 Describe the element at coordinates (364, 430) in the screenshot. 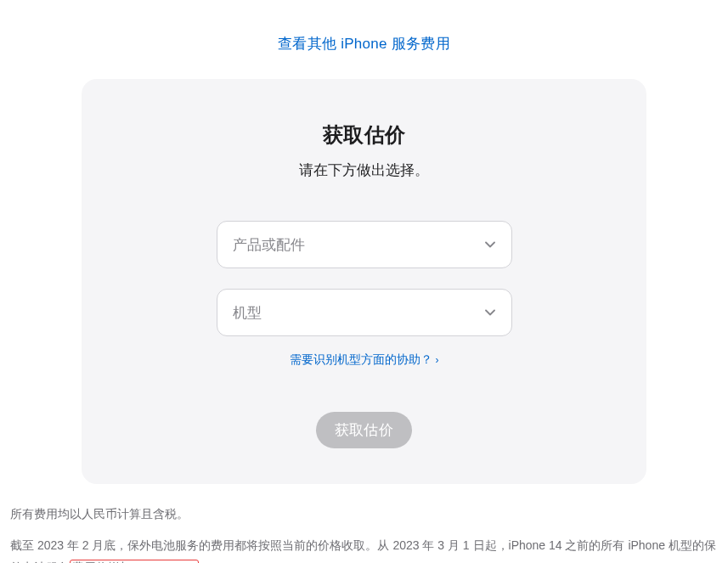

I see `get-estimate-button: 获取估价` at that location.